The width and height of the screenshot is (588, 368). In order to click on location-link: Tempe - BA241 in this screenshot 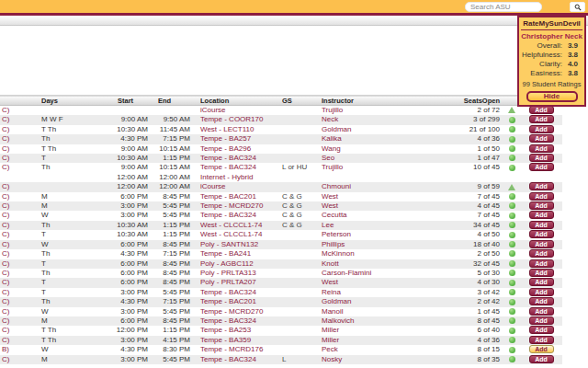, I will do `click(226, 254)`.